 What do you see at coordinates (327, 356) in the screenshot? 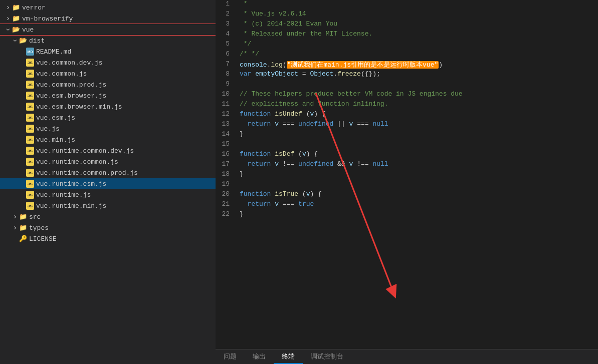
I see `tab-debug: 调试控制台` at bounding box center [327, 356].